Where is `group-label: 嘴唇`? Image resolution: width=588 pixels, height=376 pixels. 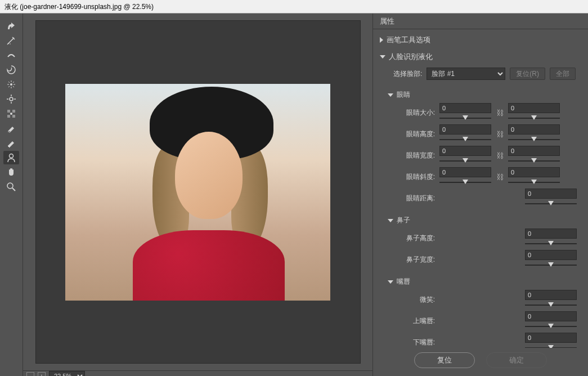
group-label: 嘴唇 is located at coordinates (403, 281).